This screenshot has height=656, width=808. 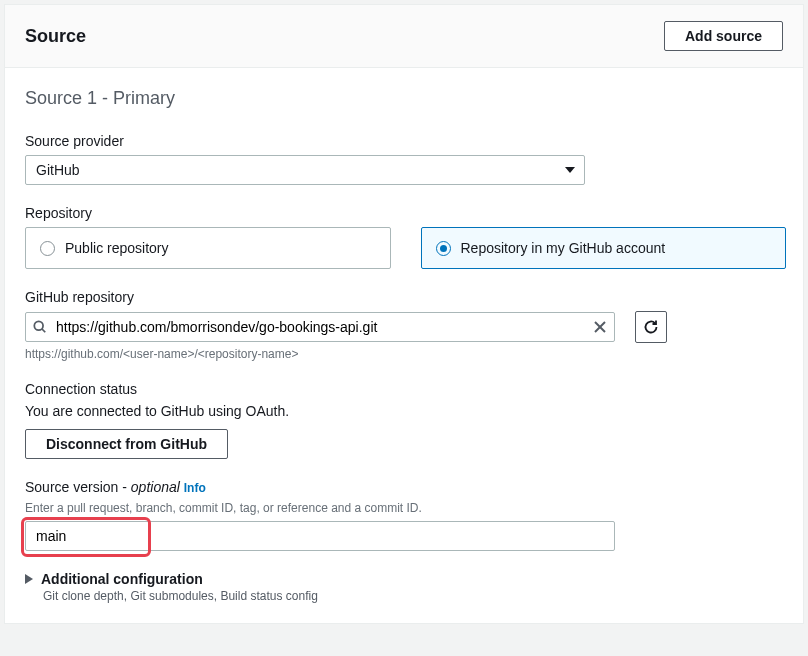 What do you see at coordinates (208, 248) in the screenshot?
I see `radio-public-repository: Public repository` at bounding box center [208, 248].